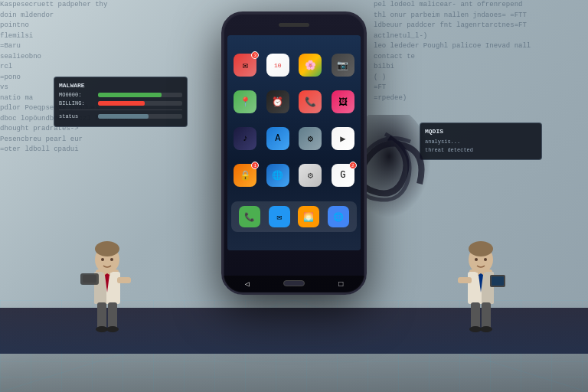 The image size is (588, 392). I want to click on popup-row-label-3: status, so click(77, 116).